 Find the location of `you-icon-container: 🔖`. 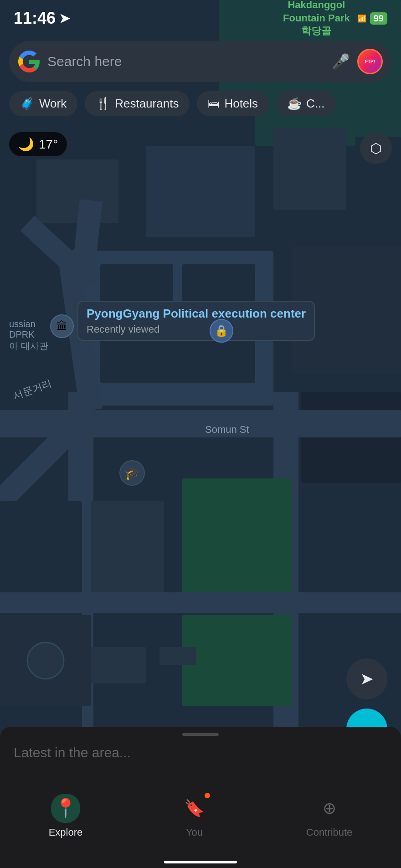

you-icon-container: 🔖 is located at coordinates (195, 808).